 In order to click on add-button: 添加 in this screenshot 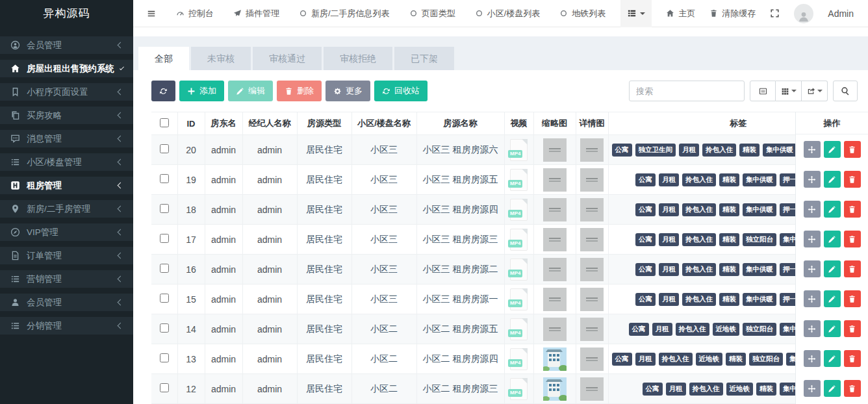, I will do `click(201, 91)`.